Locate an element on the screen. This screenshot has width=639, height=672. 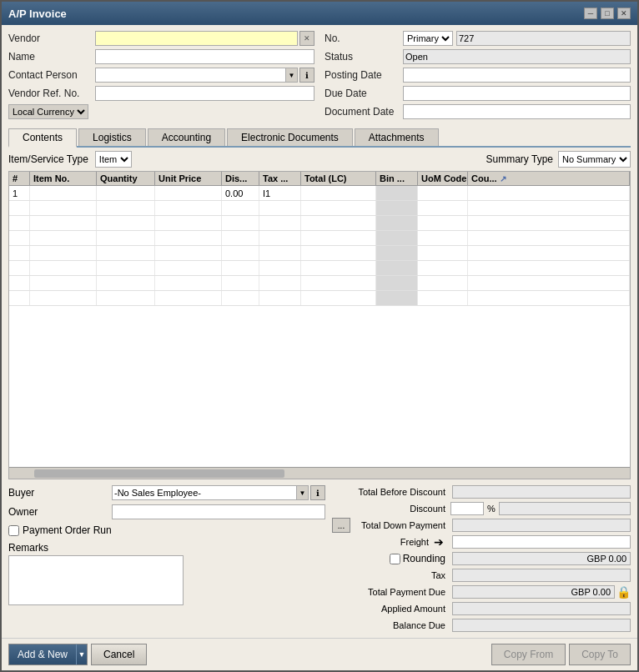
copy-to-button: Copy To is located at coordinates (600, 654).